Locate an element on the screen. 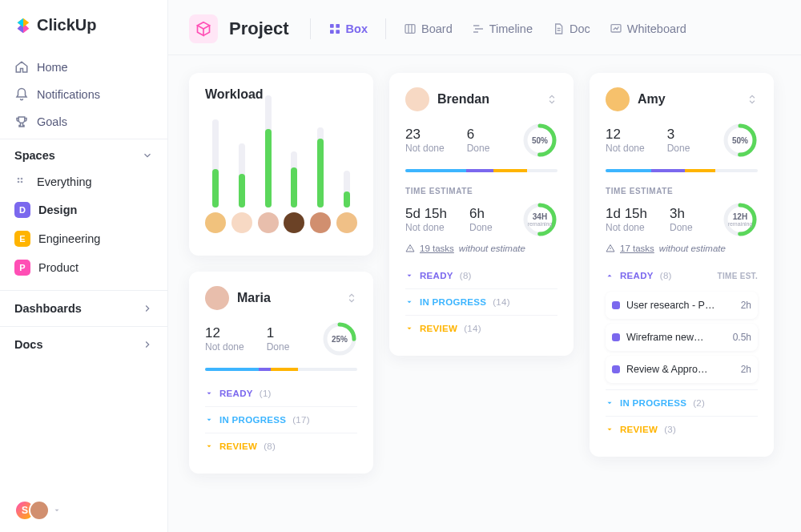 This screenshot has width=801, height=532. person-card-maria: Maria 12Not done 1Done 25% READY (1) IN … is located at coordinates (281, 373).